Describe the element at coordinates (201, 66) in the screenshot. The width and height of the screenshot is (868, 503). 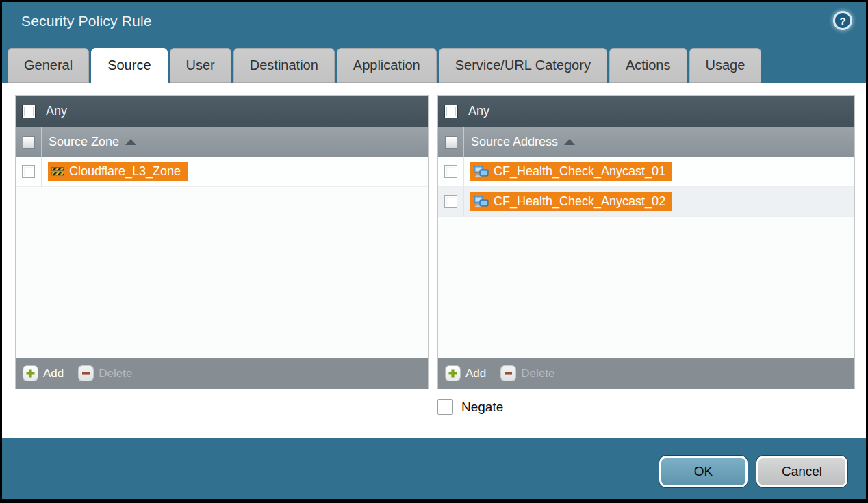
I see `tab-label: User` at that location.